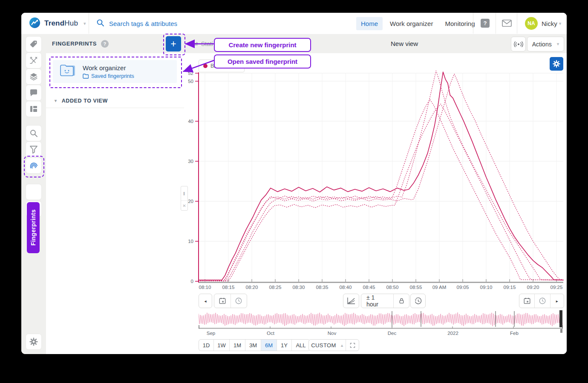 This screenshot has height=383, width=588. What do you see at coordinates (34, 93) in the screenshot?
I see `rail-comment-button` at bounding box center [34, 93].